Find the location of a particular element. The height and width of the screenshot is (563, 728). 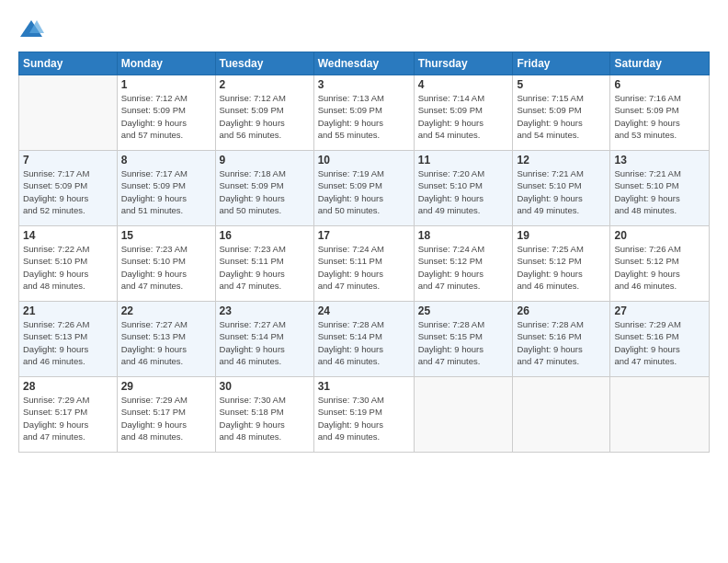

calendar-cell: 11Sunrise: 7:20 AM Sunset: 5:10 PM Dayli… is located at coordinates (463, 189).